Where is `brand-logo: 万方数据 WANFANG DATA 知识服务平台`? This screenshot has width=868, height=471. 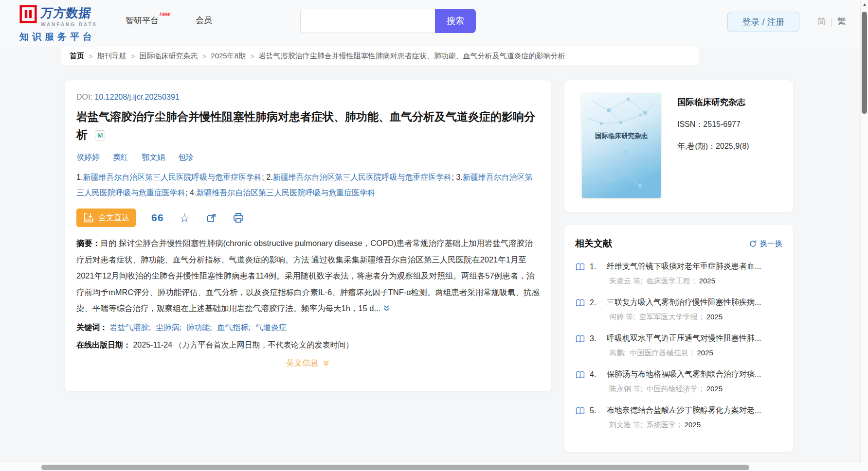 brand-logo: 万方数据 WANFANG DATA 知识服务平台 is located at coordinates (58, 24).